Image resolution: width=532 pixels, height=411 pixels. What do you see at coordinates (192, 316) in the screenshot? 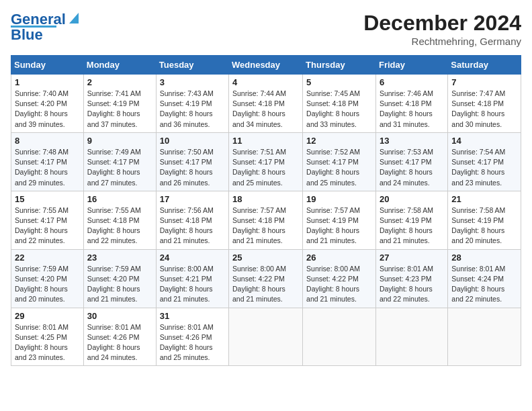
I see `day-number: 31` at bounding box center [192, 316].